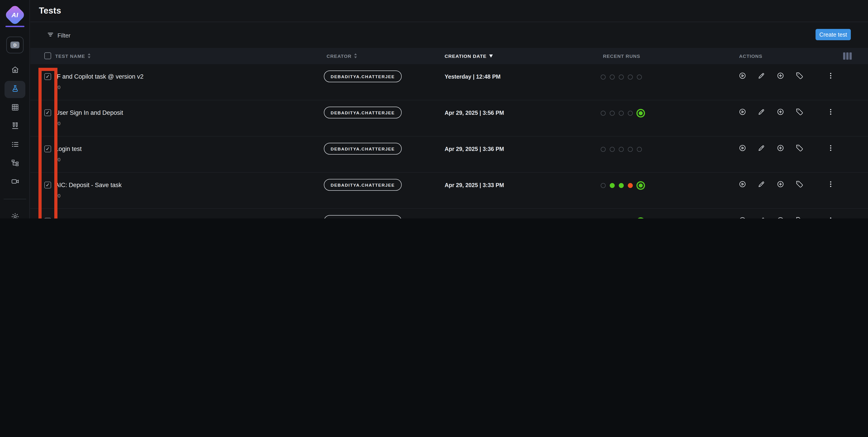 Image resolution: width=868 pixels, height=437 pixels. Describe the element at coordinates (15, 215) in the screenshot. I see `gear-icon` at that location.